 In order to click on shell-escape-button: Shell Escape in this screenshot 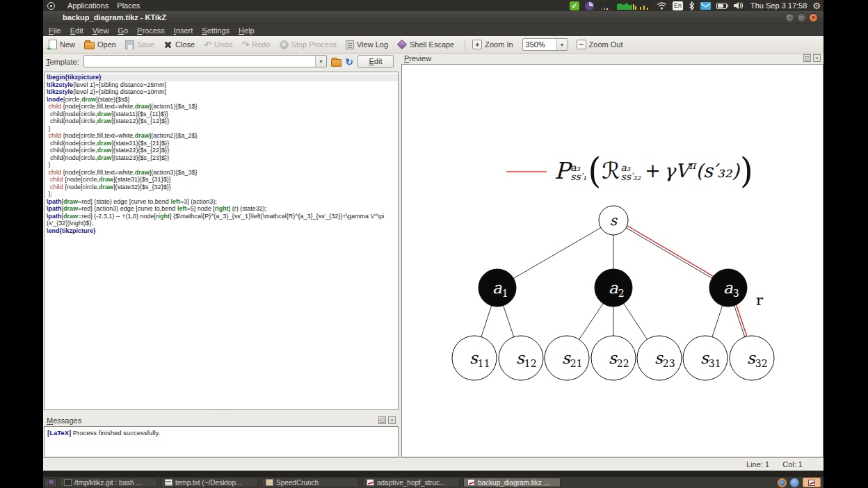, I will do `click(426, 44)`.